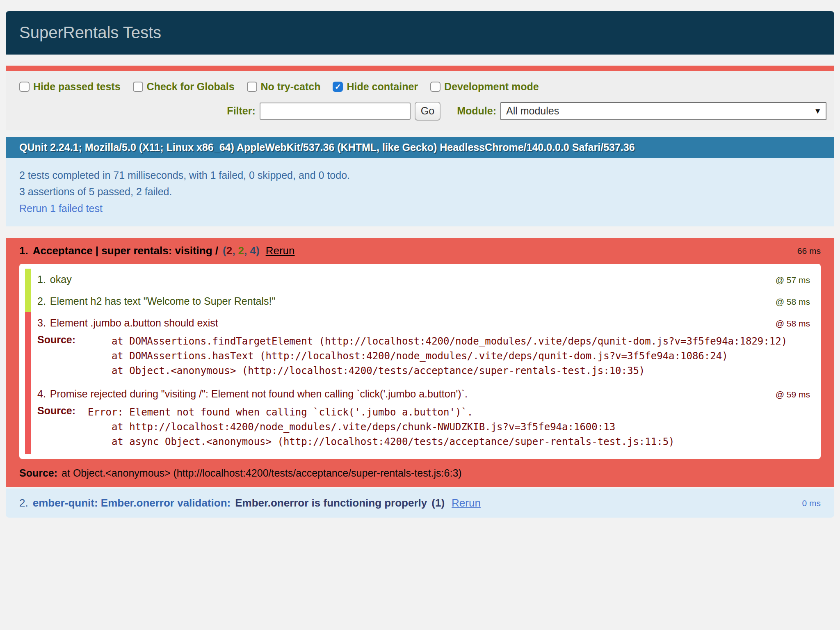 The image size is (840, 630). I want to click on assertion-row: 3. Element .jumbo a.button should exist …, so click(420, 348).